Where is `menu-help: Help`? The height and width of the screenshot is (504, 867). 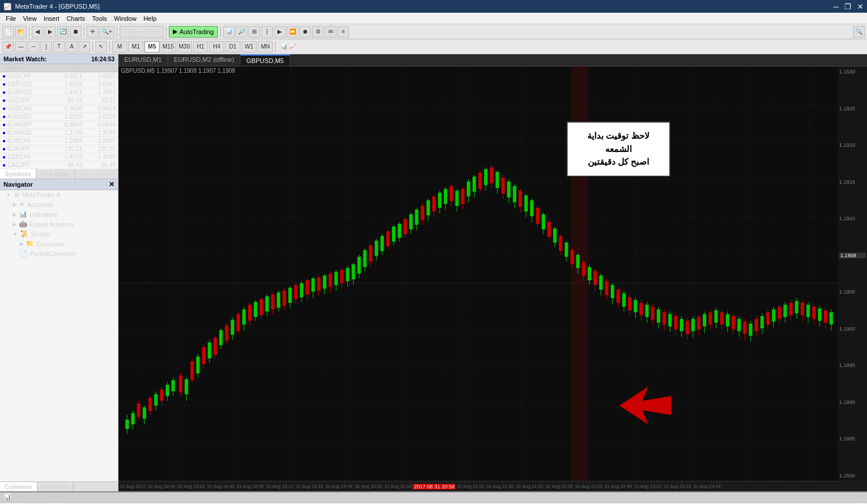 menu-help: Help is located at coordinates (150, 18).